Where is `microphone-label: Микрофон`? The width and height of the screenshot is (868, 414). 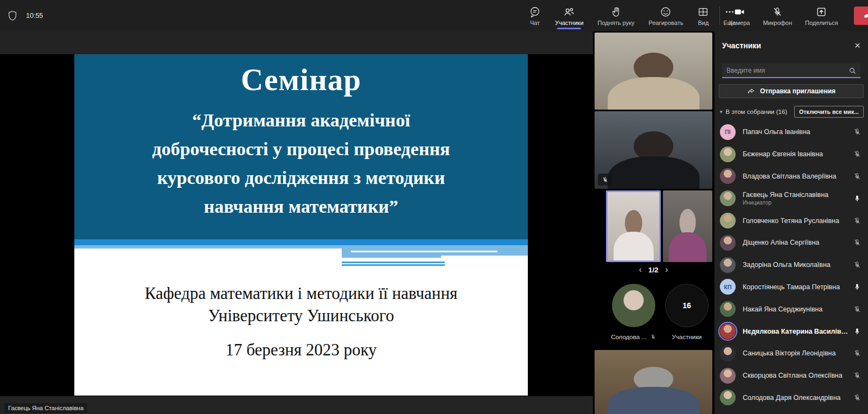
microphone-label: Микрофон is located at coordinates (777, 23).